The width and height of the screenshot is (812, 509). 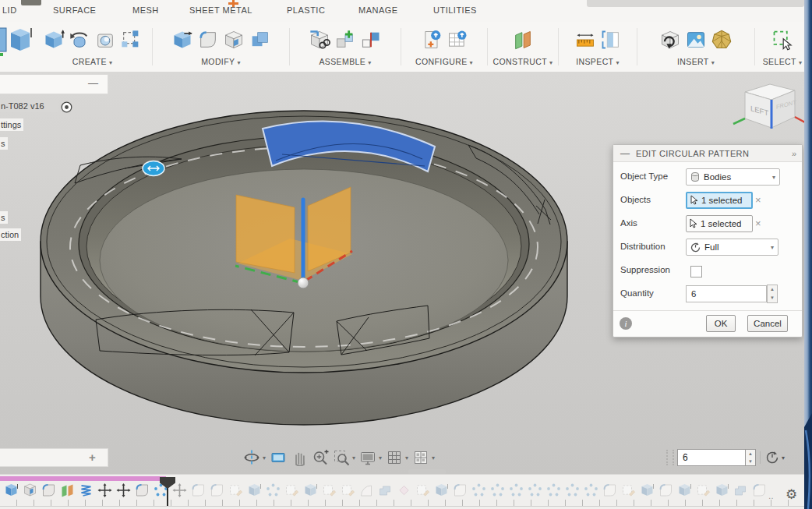 I want to click on toolbar-group-label: CREATE▾, so click(x=93, y=62).